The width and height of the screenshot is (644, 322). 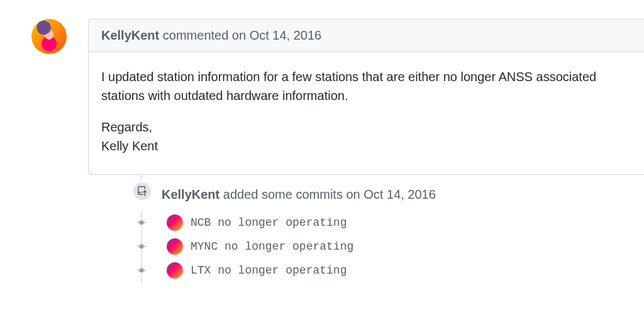 What do you see at coordinates (400, 194) in the screenshot?
I see `timeline-date: Oct 14, 2016` at bounding box center [400, 194].